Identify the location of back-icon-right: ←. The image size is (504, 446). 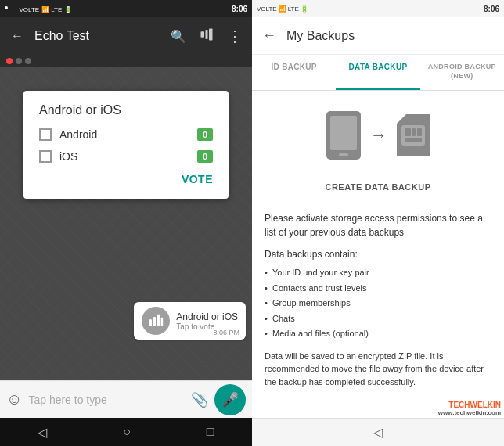
(269, 36).